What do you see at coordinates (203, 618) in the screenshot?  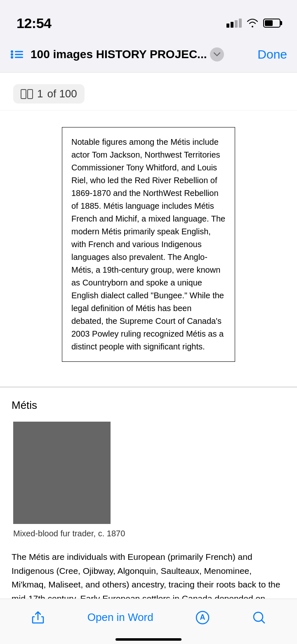 I see `annotate-button: A` at bounding box center [203, 618].